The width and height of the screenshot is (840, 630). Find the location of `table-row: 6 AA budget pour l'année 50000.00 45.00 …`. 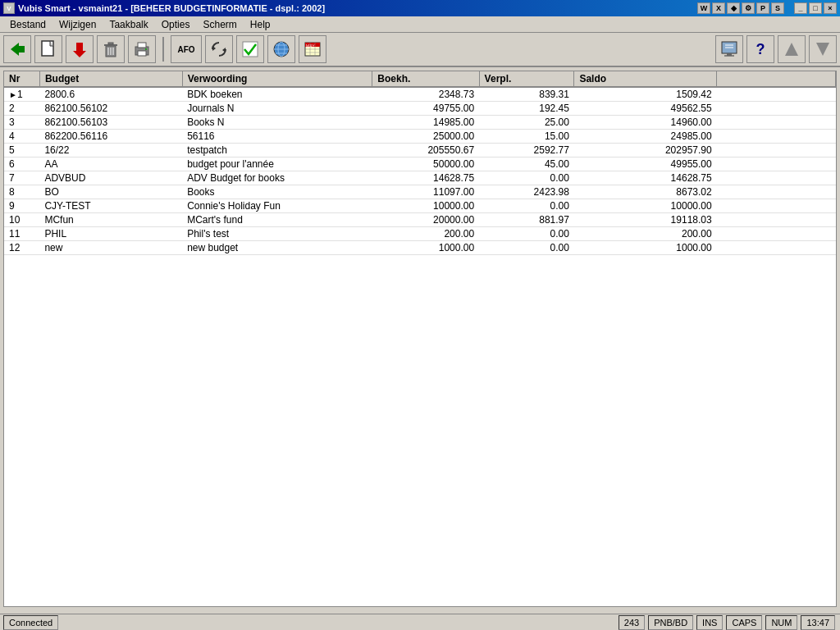

table-row: 6 AA budget pour l'année 50000.00 45.00 … is located at coordinates (420, 164).